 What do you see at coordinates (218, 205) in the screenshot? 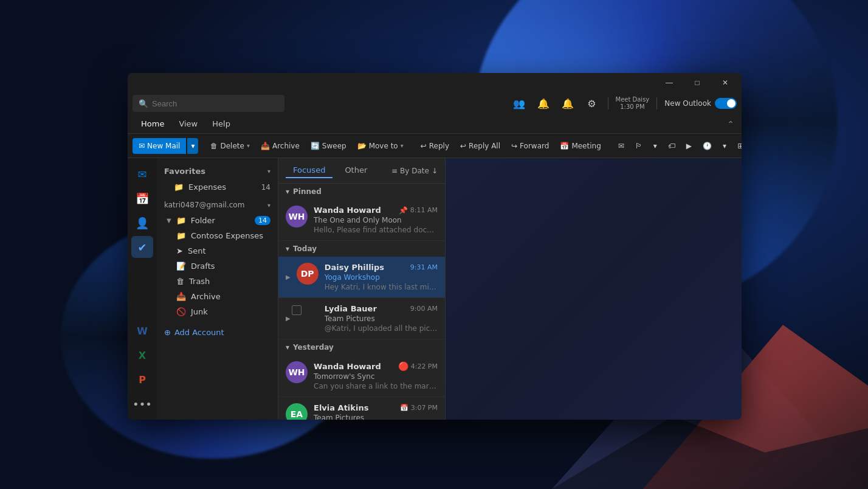
I see `account-header: katri0487@gmail.com ▾` at bounding box center [218, 205].